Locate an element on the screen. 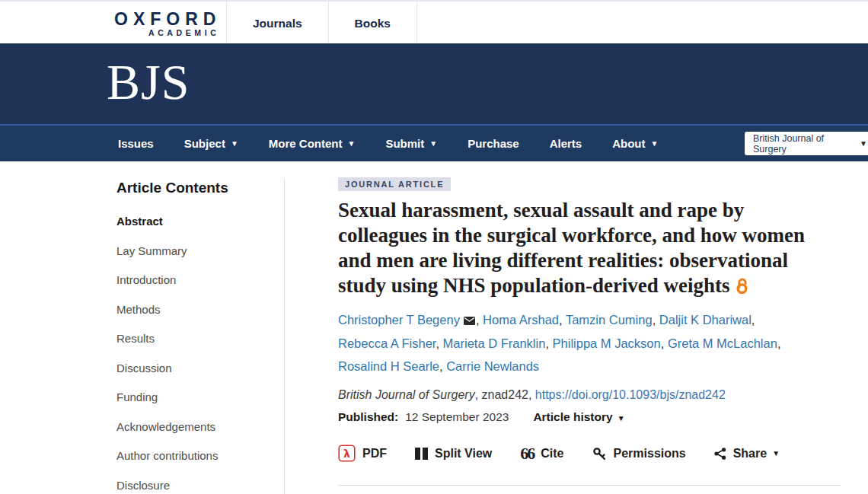 This screenshot has height=494, width=868. citation-article-id: , znad242, is located at coordinates (506, 394).